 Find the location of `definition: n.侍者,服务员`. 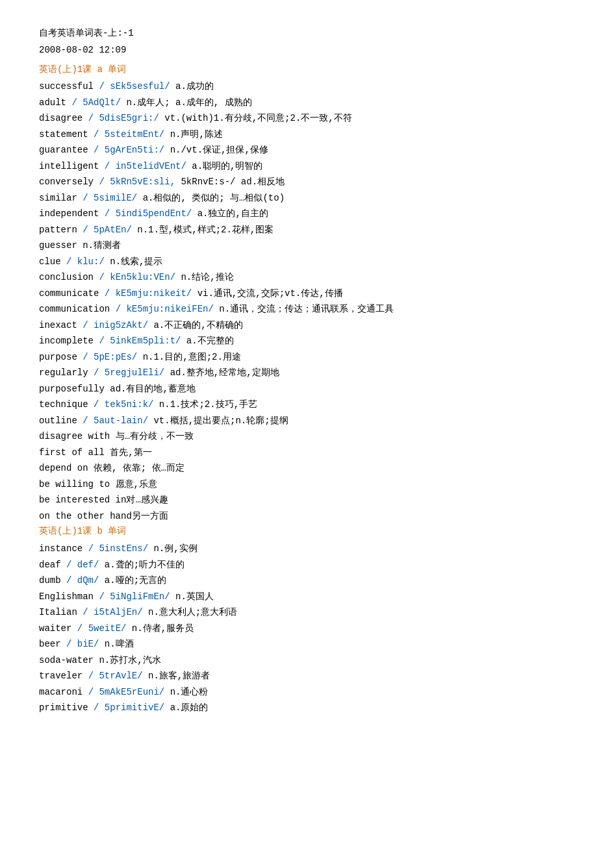

definition: n.侍者,服务员 is located at coordinates (162, 628).